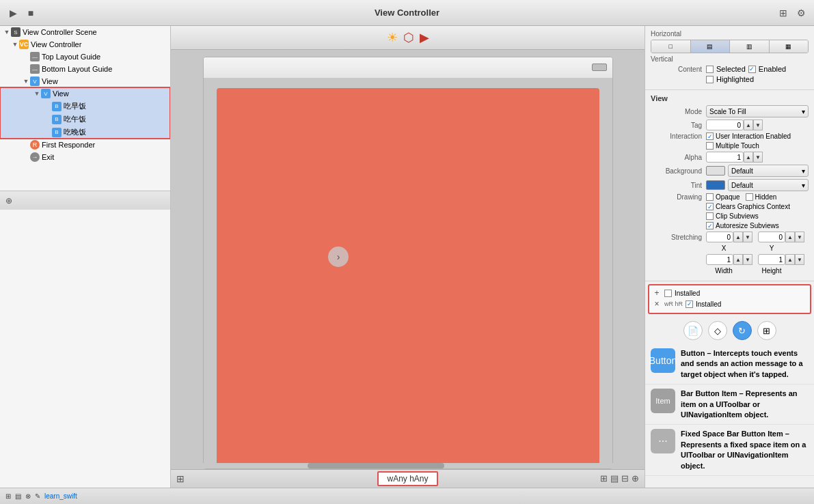 This screenshot has height=504, width=814. What do you see at coordinates (709, 146) in the screenshot?
I see `multi-touch-checkbox` at bounding box center [709, 146].